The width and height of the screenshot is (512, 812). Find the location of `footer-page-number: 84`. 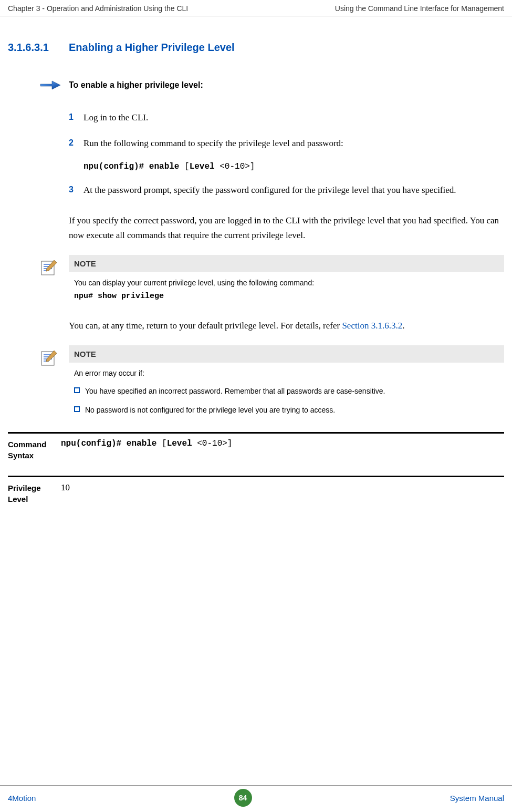

footer-page-number: 84 is located at coordinates (243, 798).